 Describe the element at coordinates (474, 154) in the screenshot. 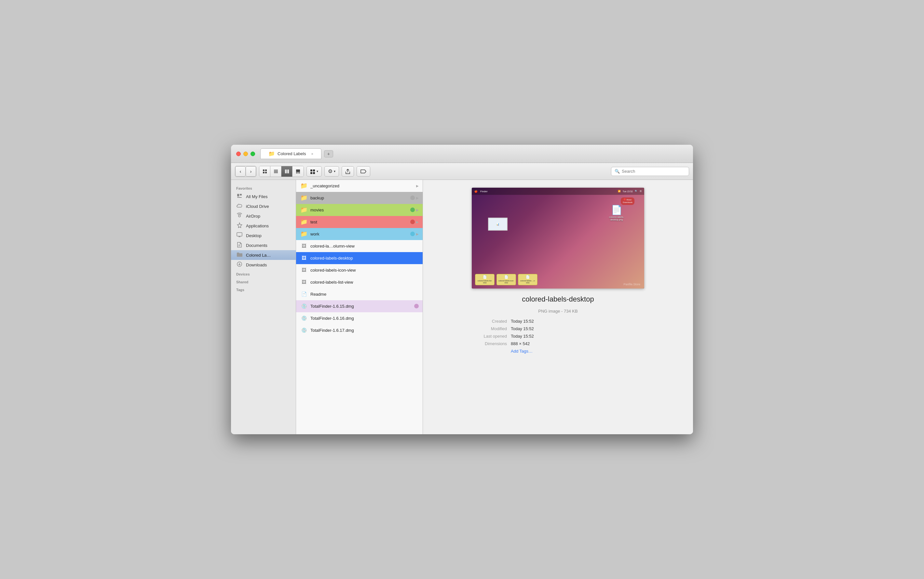

I see `tab-area: 📁 Colored Labels × +` at that location.